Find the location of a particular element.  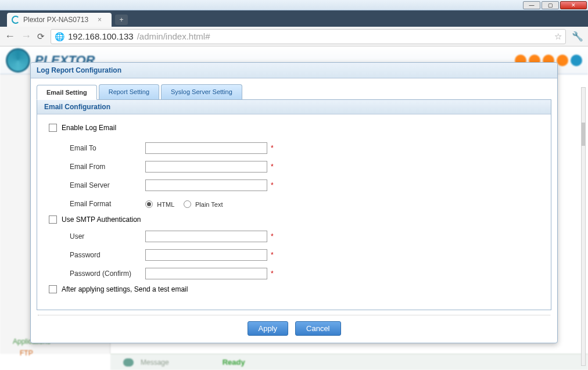

favicon-icon is located at coordinates (16, 20).